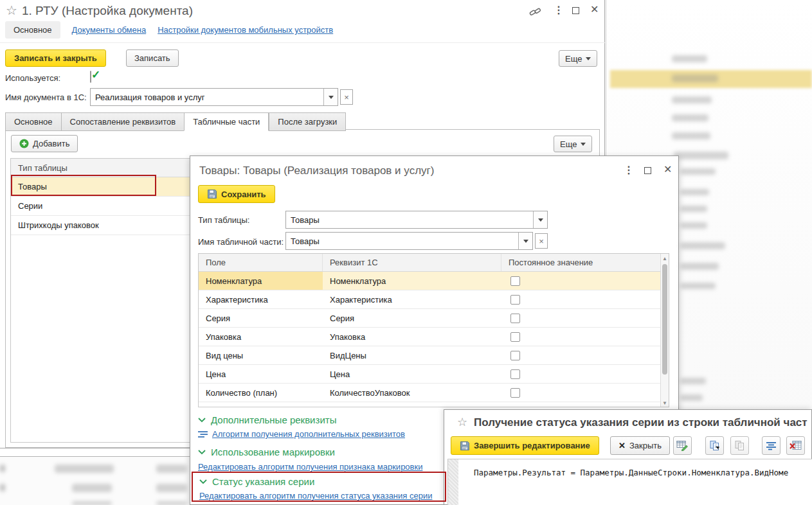 The image size is (812, 505). What do you see at coordinates (665, 403) in the screenshot?
I see `scroll-down-icon: ▼` at bounding box center [665, 403].